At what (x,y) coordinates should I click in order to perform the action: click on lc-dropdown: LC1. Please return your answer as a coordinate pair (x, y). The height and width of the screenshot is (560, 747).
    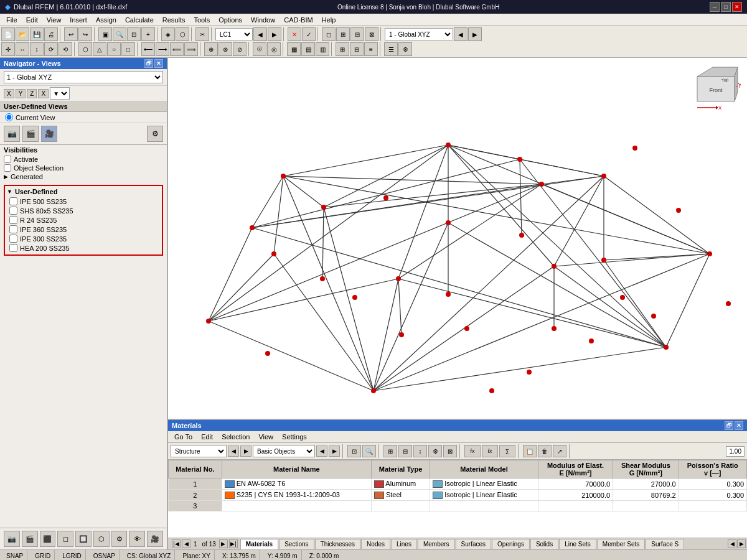
    Looking at the image, I should click on (234, 34).